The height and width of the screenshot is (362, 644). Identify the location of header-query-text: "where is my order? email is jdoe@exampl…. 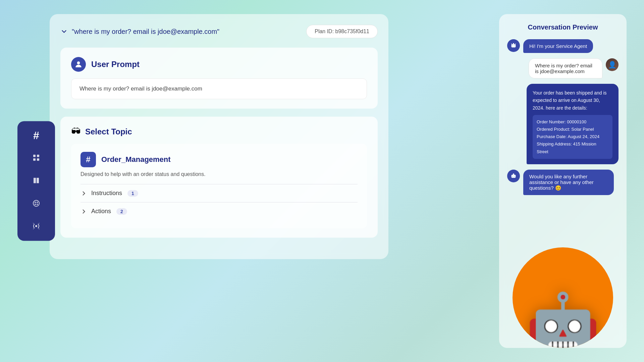
(146, 32).